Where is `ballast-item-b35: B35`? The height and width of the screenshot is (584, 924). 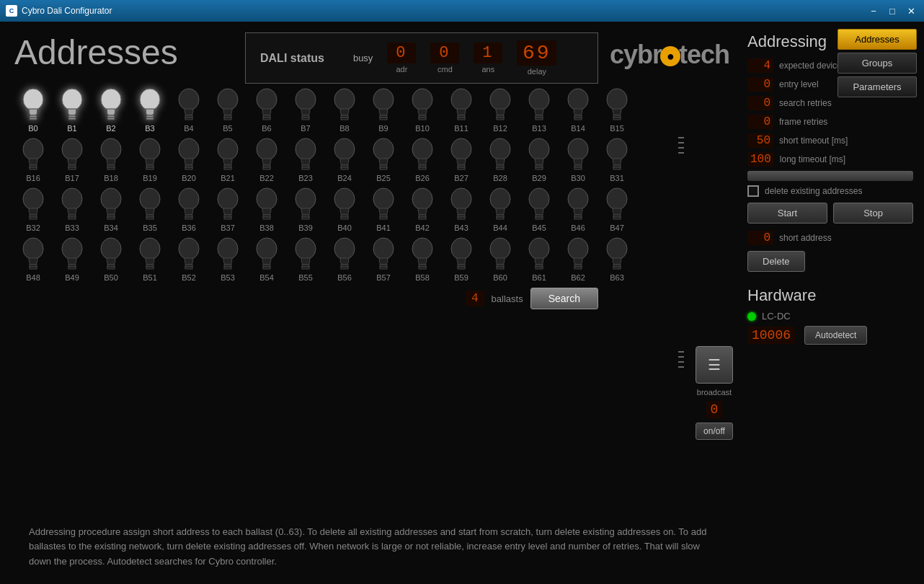 ballast-item-b35: B35 is located at coordinates (150, 209).